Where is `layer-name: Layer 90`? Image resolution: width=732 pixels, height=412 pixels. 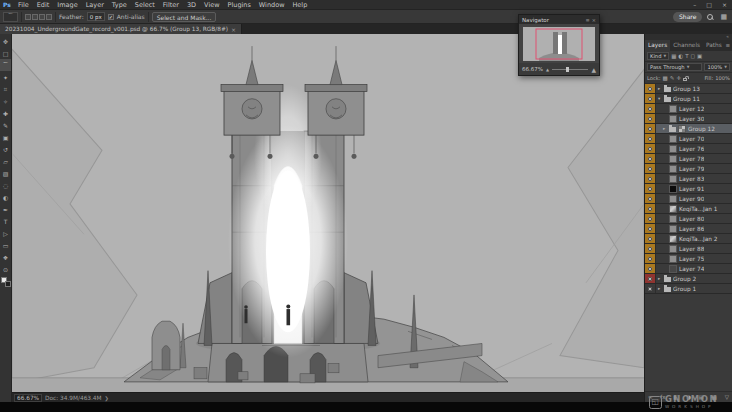
layer-name: Layer 90 is located at coordinates (692, 199).